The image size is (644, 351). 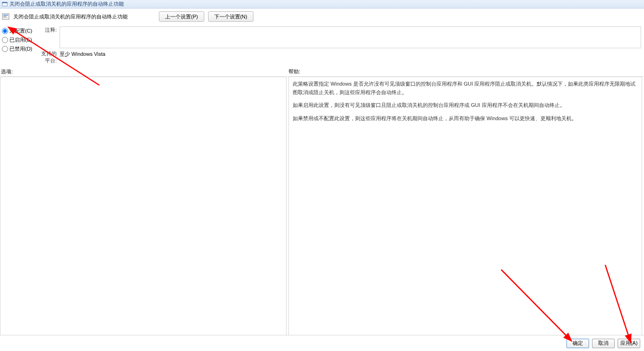 What do you see at coordinates (466, 72) in the screenshot?
I see `help-label: 帮助:` at bounding box center [466, 72].